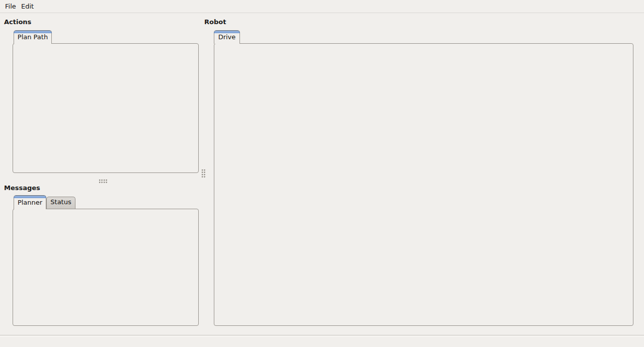 The image size is (644, 347). Describe the element at coordinates (33, 37) in the screenshot. I see `tab-plan-path-label: Plan Path` at that location.